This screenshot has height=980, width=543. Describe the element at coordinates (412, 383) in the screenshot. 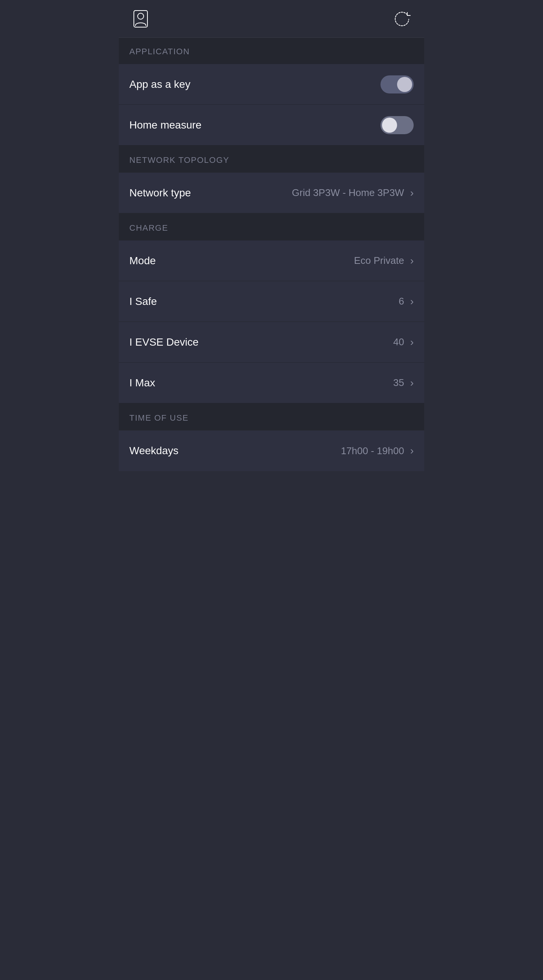

I see `chevron-icon-i-max: ›` at that location.